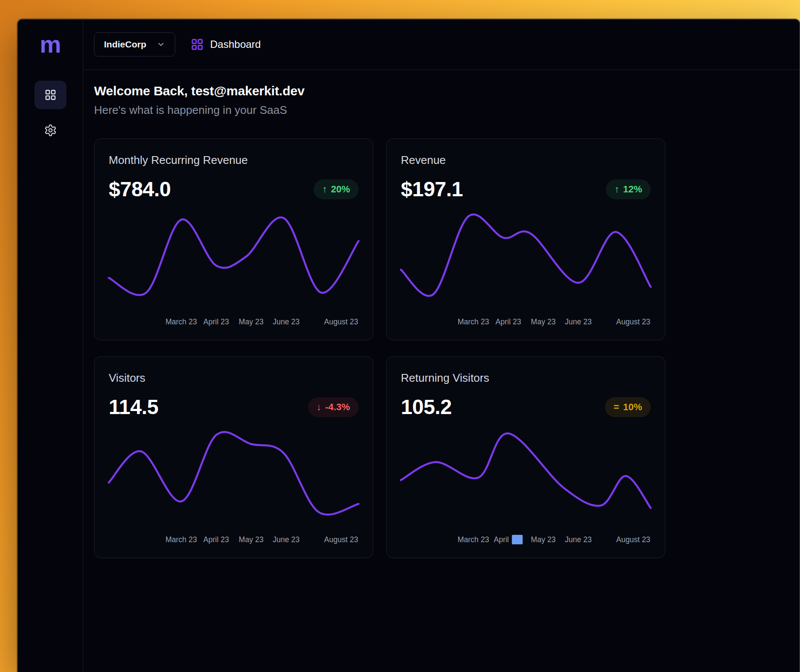  I want to click on value-row: $784.0 ↑ 20%, so click(234, 189).